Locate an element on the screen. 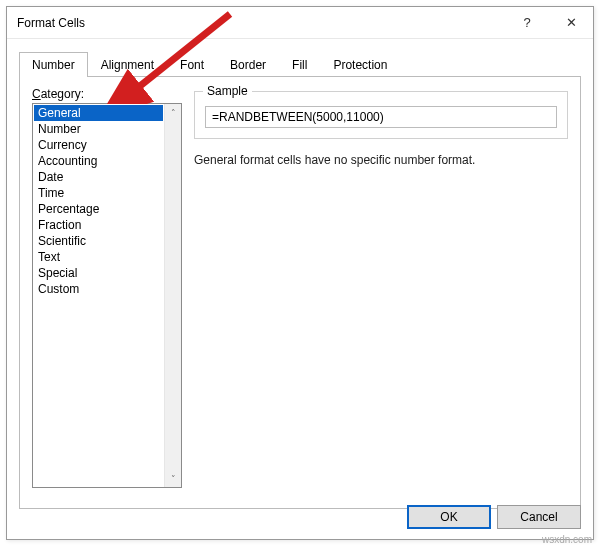  category-scrollbar: ˄ ˅ is located at coordinates (172, 296).